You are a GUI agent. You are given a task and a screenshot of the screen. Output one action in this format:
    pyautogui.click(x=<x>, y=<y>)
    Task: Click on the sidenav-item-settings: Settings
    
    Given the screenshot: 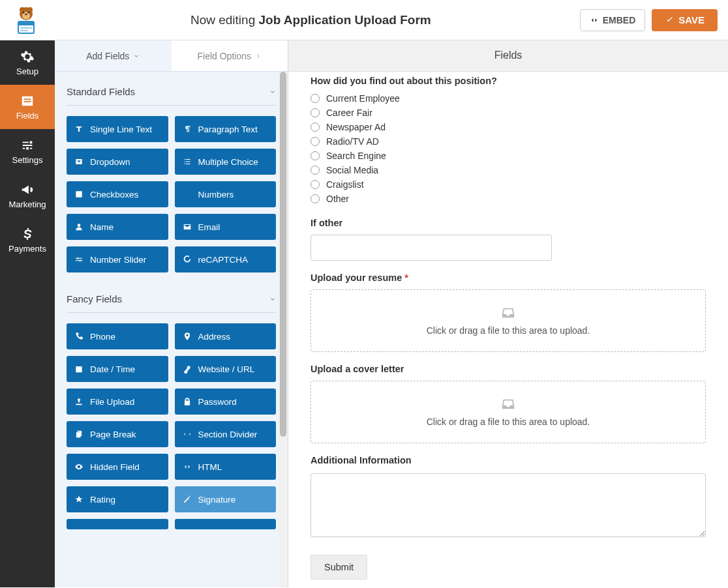 What is the action you would take?
    pyautogui.click(x=27, y=151)
    